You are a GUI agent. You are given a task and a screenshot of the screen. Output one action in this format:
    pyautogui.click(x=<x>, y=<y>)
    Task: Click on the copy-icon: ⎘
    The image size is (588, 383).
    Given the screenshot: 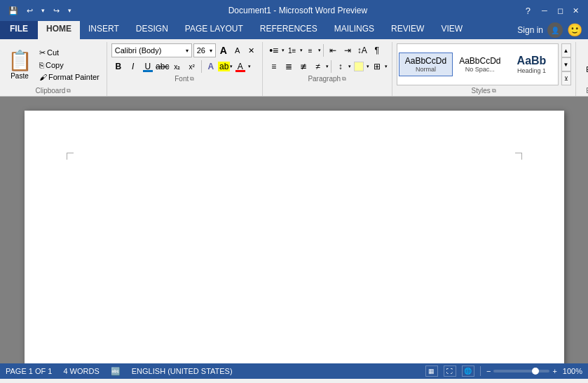 What is the action you would take?
    pyautogui.click(x=42, y=65)
    